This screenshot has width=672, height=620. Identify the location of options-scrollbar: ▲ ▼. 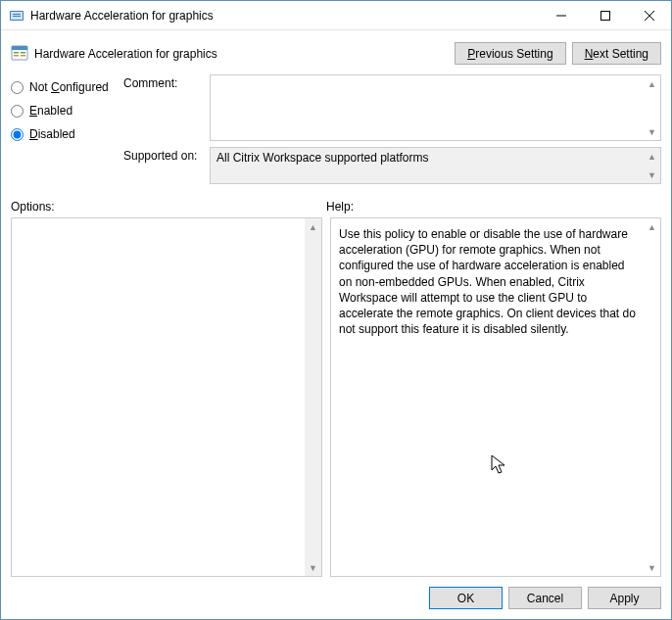
(313, 398).